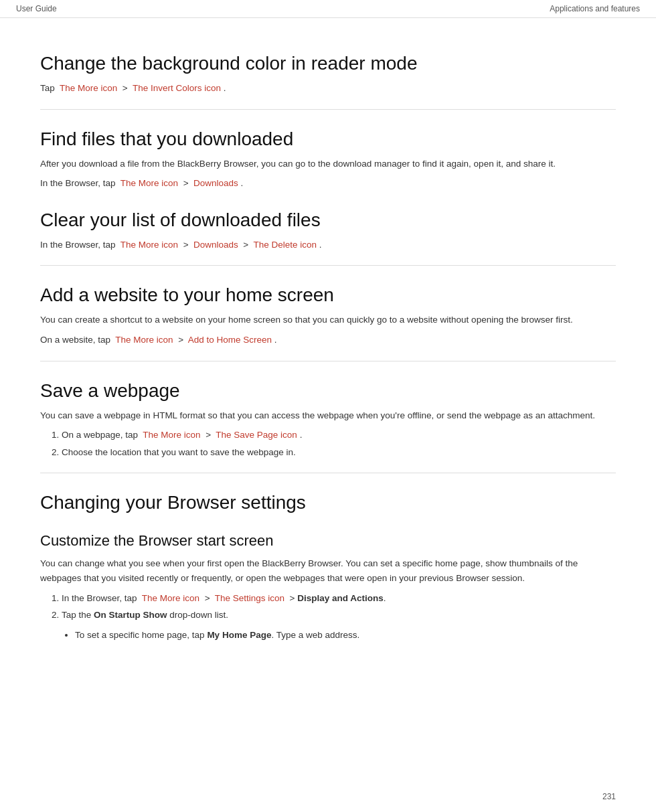 Image resolution: width=656 pixels, height=812 pixels. Describe the element at coordinates (339, 435) in the screenshot. I see `save-webpage-step-1: On a webpage, tap The More icon > The Sa…` at that location.